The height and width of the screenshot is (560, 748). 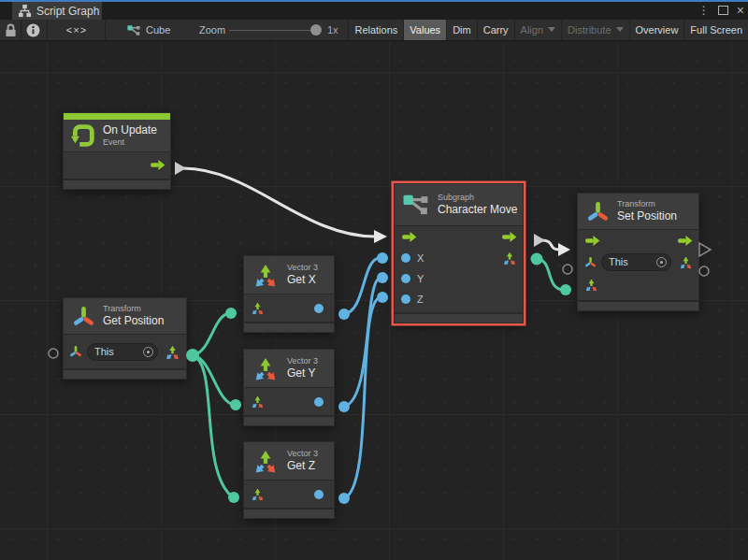 What do you see at coordinates (477, 198) in the screenshot?
I see `node-subtitle: Subgraph` at bounding box center [477, 198].